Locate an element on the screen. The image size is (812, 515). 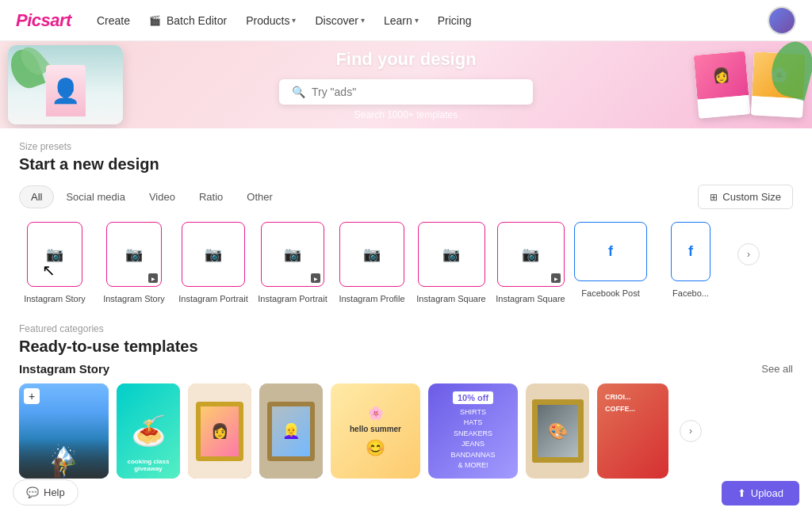
navbar: Picsart Create 🎬 Batch Editor Products ▾… is located at coordinates (406, 21).